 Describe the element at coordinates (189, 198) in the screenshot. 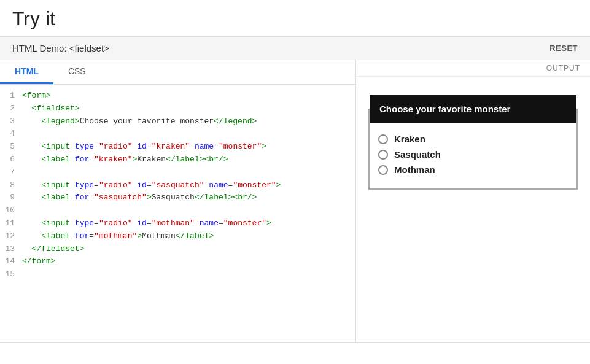

I see `line-code: <label for="sasquatch">Sasquatch</label>…` at that location.